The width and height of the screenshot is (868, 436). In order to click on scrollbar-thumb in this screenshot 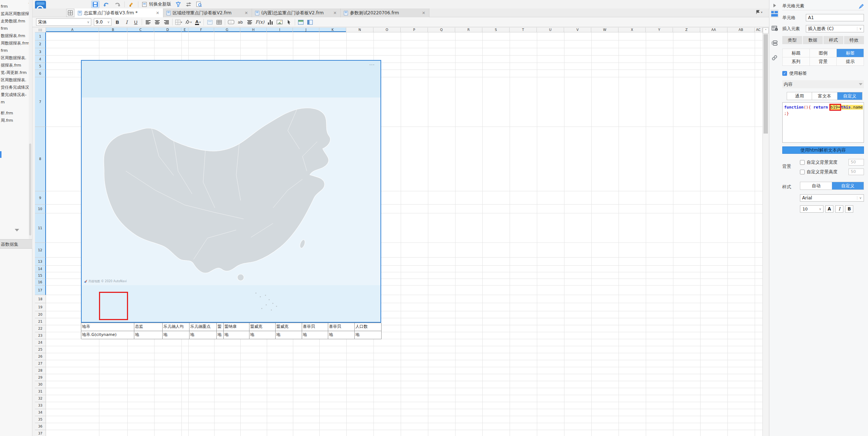, I will do `click(766, 84)`.